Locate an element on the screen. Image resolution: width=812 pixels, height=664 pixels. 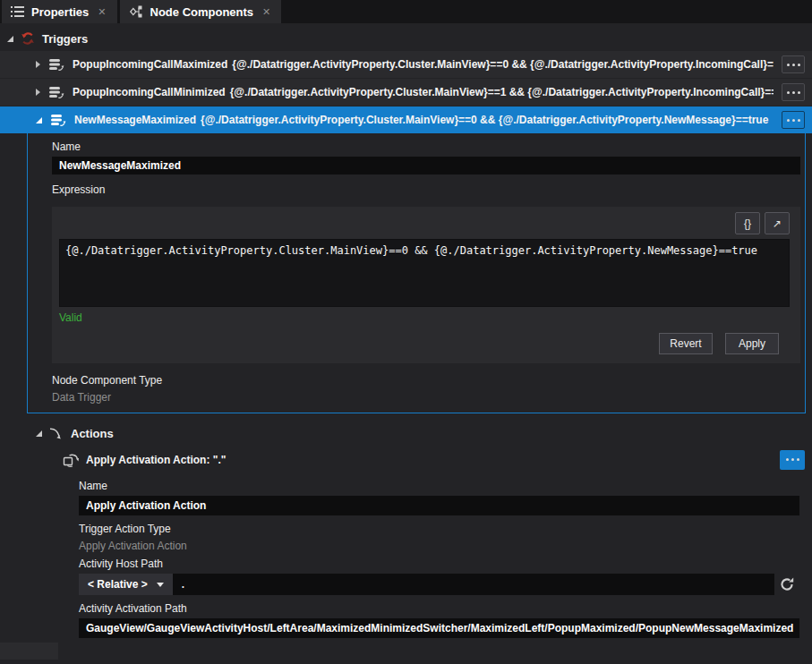
action-row: Apply Activation Action: "." is located at coordinates (406, 460).